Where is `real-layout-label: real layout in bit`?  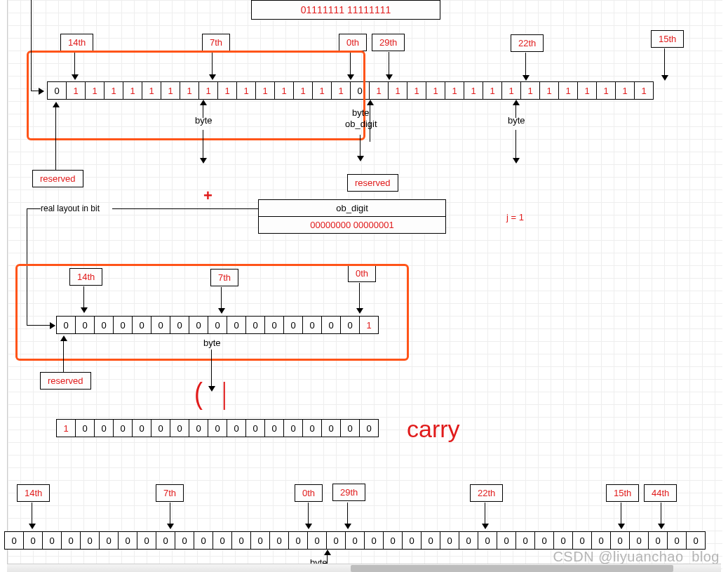
real-layout-label: real layout in bit is located at coordinates (70, 208).